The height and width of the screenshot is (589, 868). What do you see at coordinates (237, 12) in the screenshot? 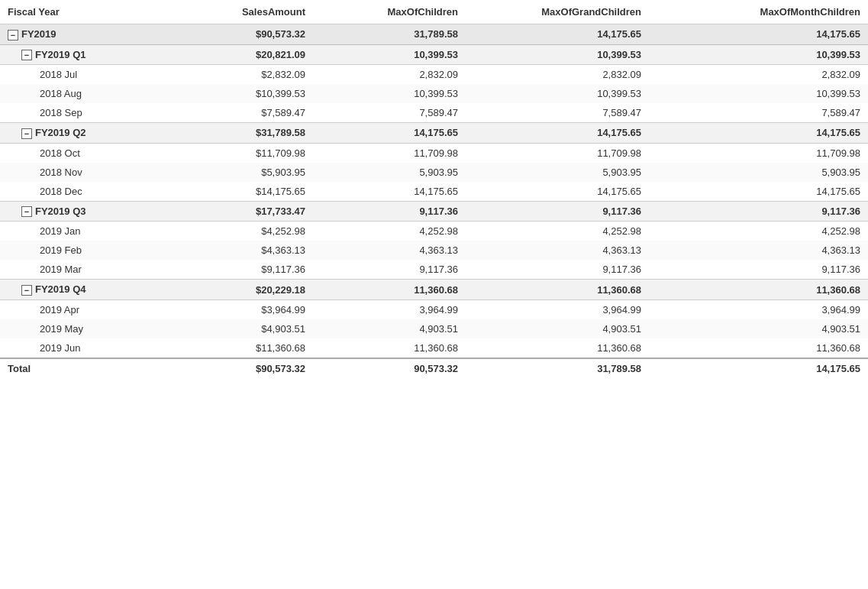
I see `header-sales-amount: SalesAmount` at bounding box center [237, 12].